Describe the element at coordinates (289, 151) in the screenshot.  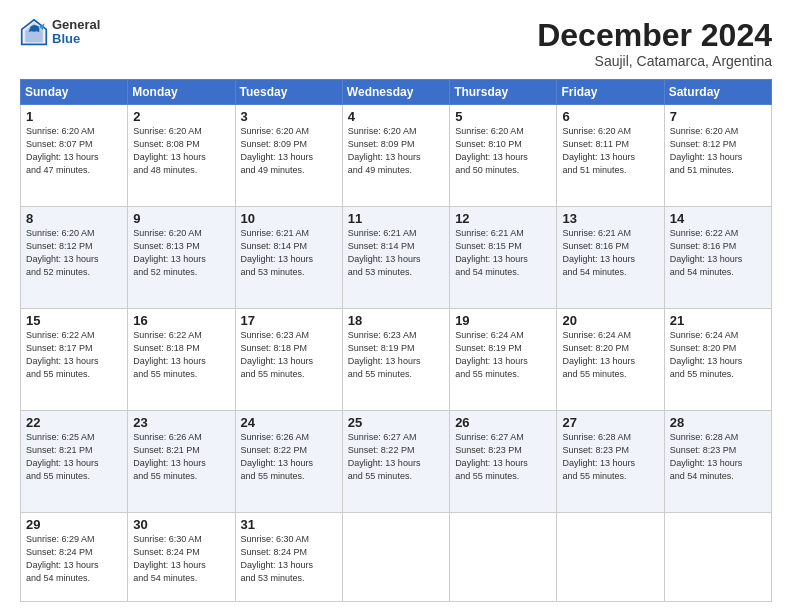
I see `cell-daylight-info: Sunrise: 6:20 AMSunset: 8:09 PMDaylight:…` at that location.